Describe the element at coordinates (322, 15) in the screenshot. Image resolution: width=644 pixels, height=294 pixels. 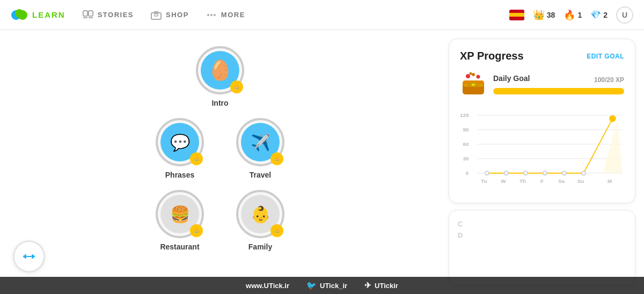
I see `navbar: LEARN STORIES SHOP` at that location.